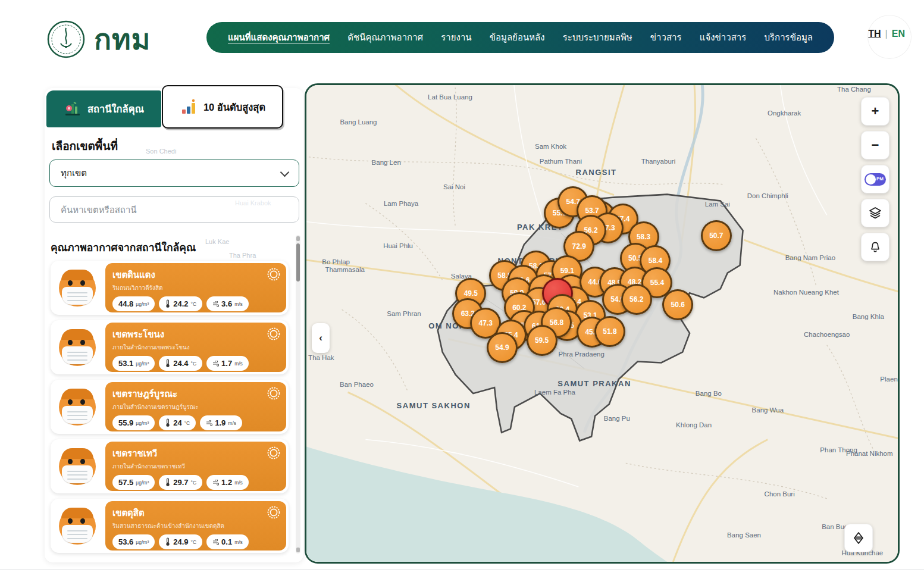 This screenshot has height=588, width=924. I want to click on scroll-up-arrow, so click(298, 239).